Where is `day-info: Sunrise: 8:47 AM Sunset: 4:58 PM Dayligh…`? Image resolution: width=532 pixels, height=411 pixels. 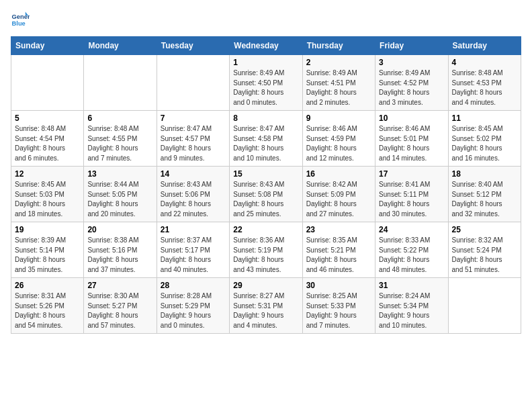
day-info: Sunrise: 8:47 AM Sunset: 4:58 PM Dayligh… is located at coordinates (266, 144).